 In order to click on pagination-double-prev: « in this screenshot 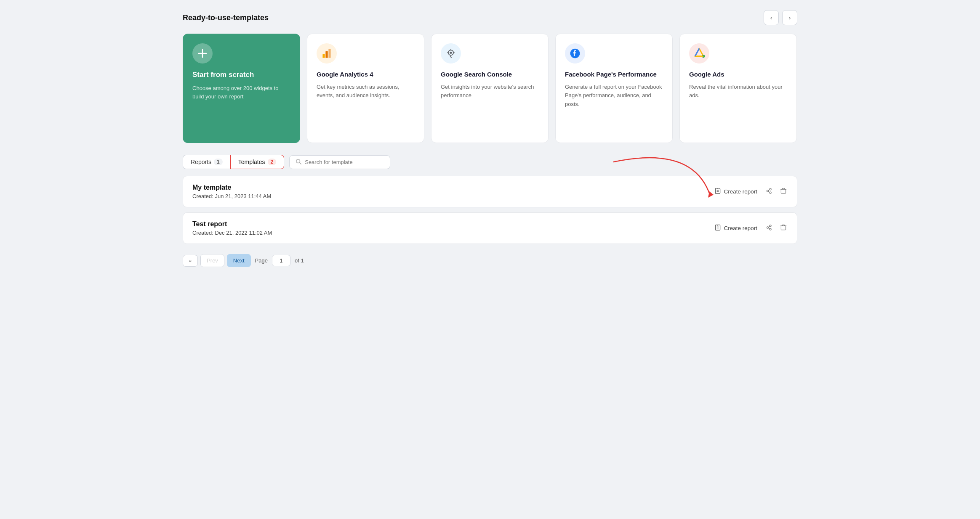, I will do `click(190, 261)`.